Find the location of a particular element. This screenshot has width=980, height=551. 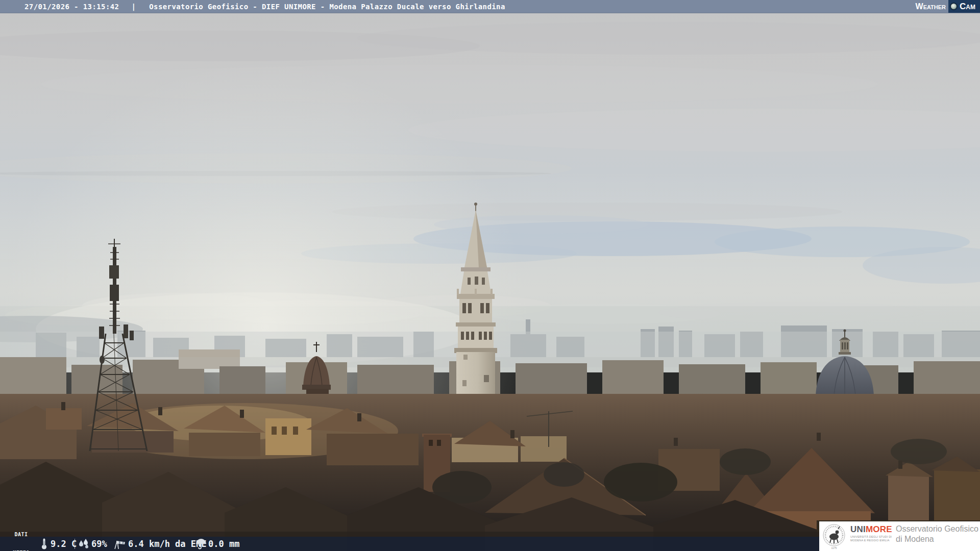

camera-title: Osservatorio Geofisico - DIEF UNIMORE - … is located at coordinates (327, 7).